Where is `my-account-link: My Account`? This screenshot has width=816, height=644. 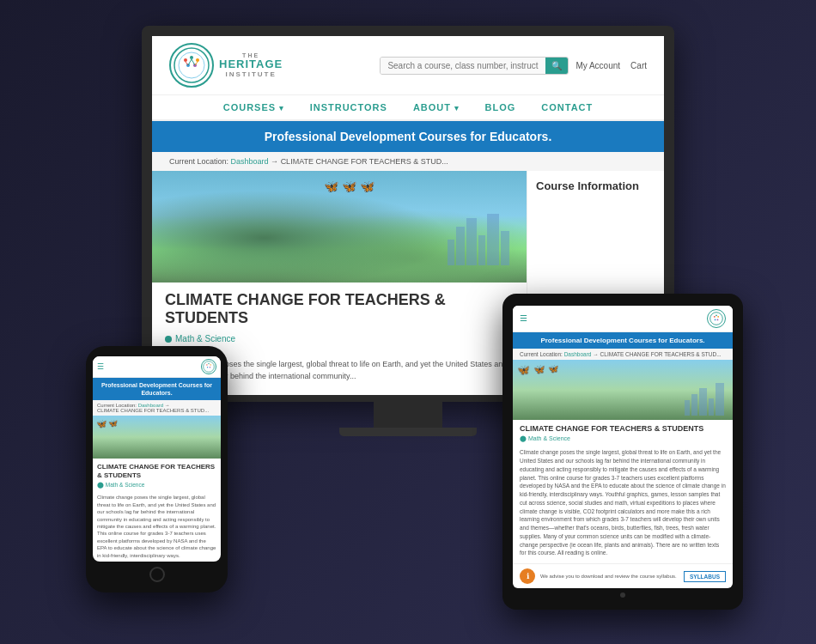 my-account-link: My Account is located at coordinates (598, 65).